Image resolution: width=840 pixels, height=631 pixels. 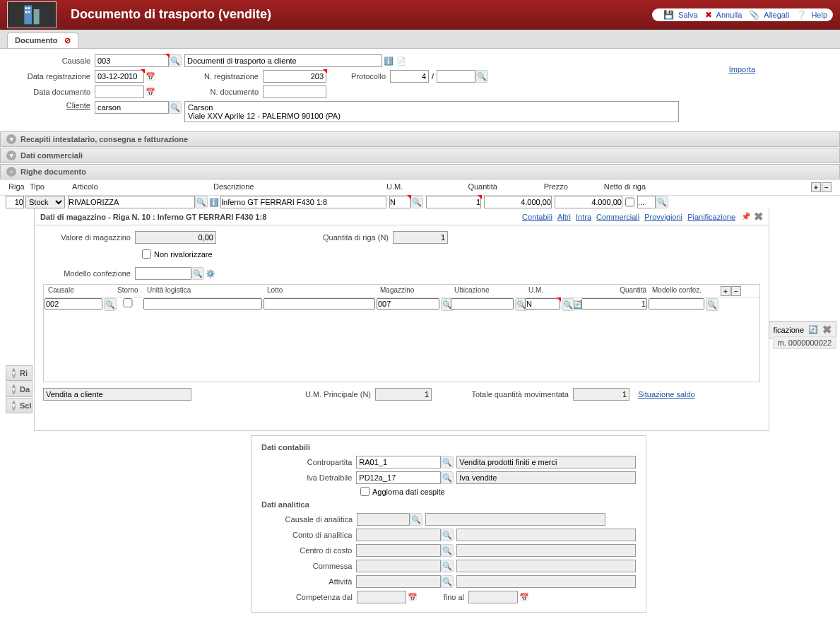 What do you see at coordinates (767, 15) in the screenshot?
I see `attachments-button: 📎Allegati` at bounding box center [767, 15].